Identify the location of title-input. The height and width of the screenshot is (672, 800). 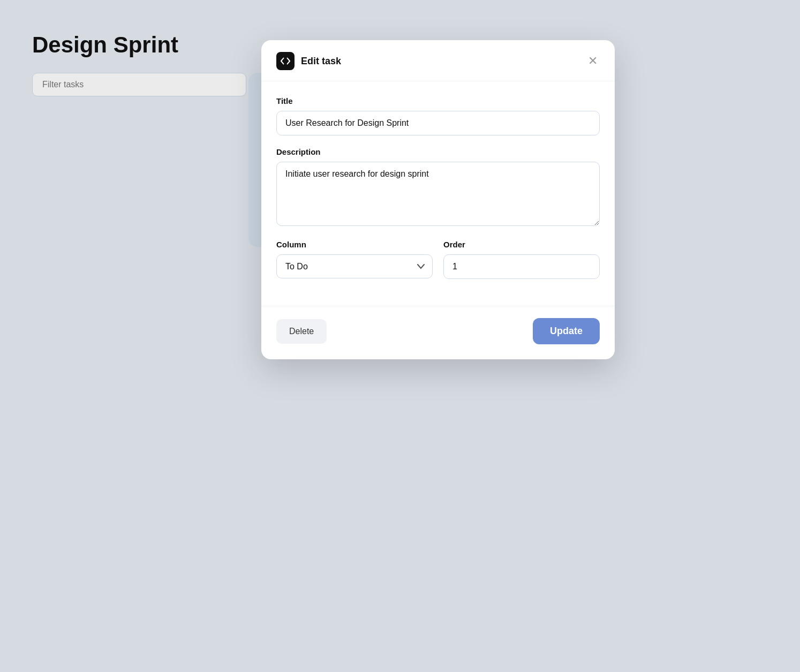
(438, 123).